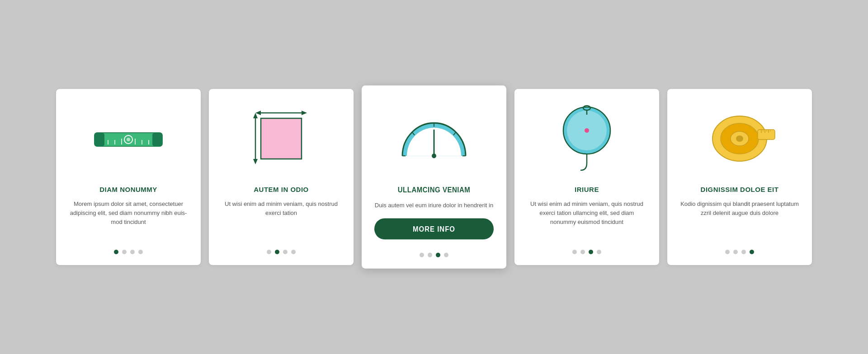 This screenshot has width=868, height=354. I want to click on card-ullamcing-veniam: ULLAMCING VENIAM Duis autem vel eum iriu…, so click(434, 177).